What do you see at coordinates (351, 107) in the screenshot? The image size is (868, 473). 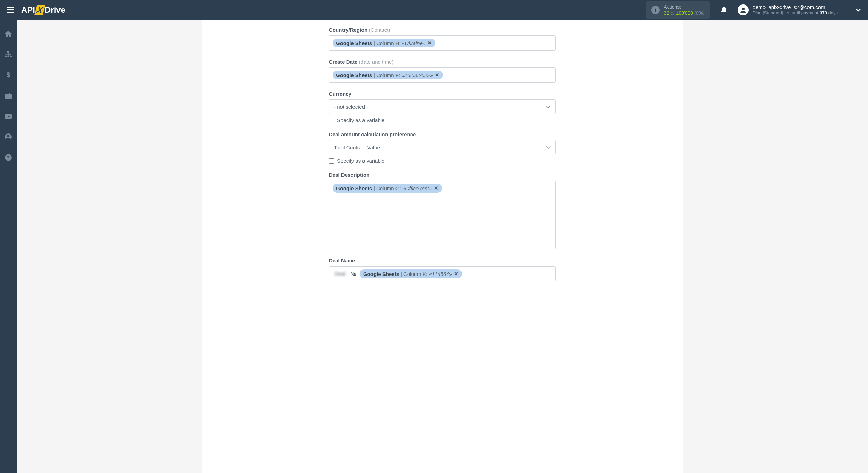 I see `select-value: - not selected -` at bounding box center [351, 107].